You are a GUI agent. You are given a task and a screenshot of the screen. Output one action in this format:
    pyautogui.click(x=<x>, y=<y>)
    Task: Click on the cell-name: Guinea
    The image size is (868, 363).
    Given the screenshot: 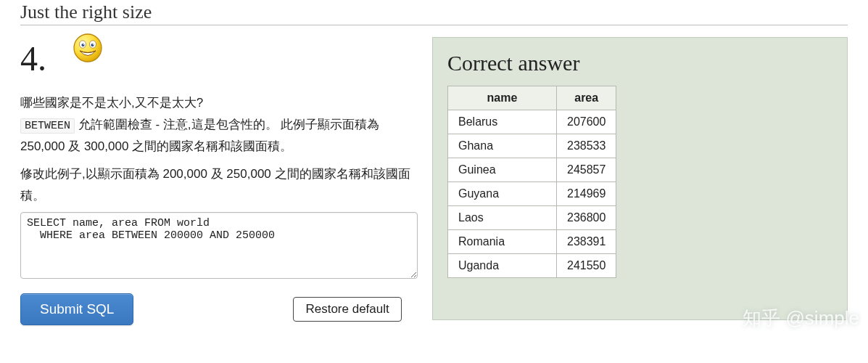 What is the action you would take?
    pyautogui.click(x=503, y=170)
    